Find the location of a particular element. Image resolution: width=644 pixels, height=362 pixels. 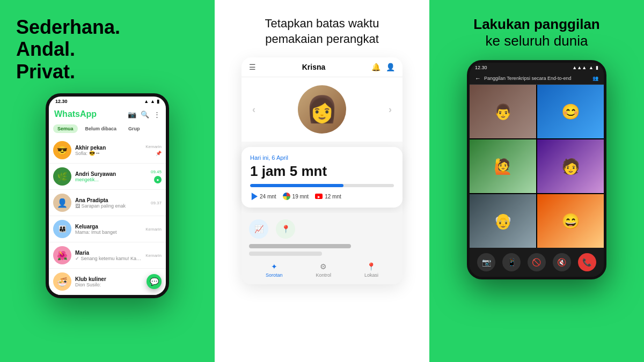

screen-time-bar is located at coordinates (322, 186).